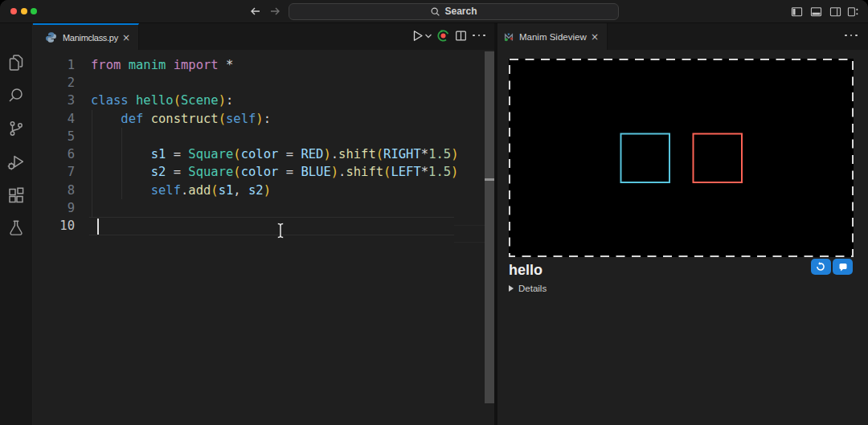 This screenshot has width=868, height=425. What do you see at coordinates (469, 234) in the screenshot?
I see `current-line-highlight-right` at bounding box center [469, 234].